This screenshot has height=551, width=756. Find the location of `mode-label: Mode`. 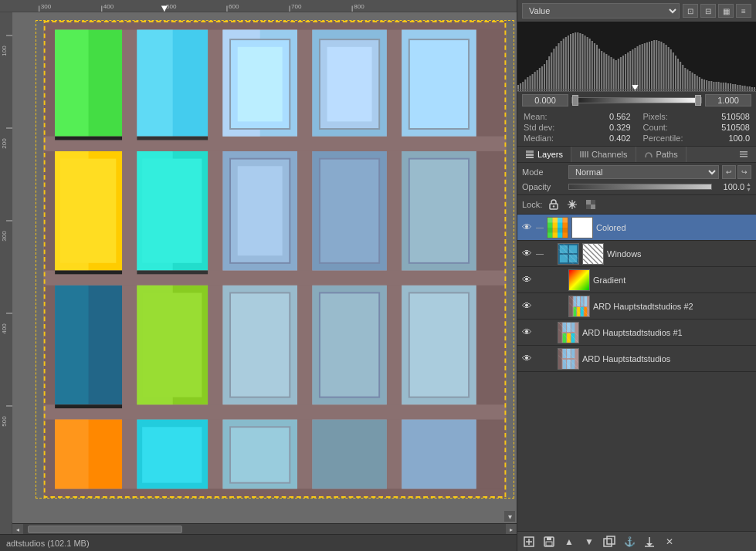

mode-label: Mode is located at coordinates (545, 172).